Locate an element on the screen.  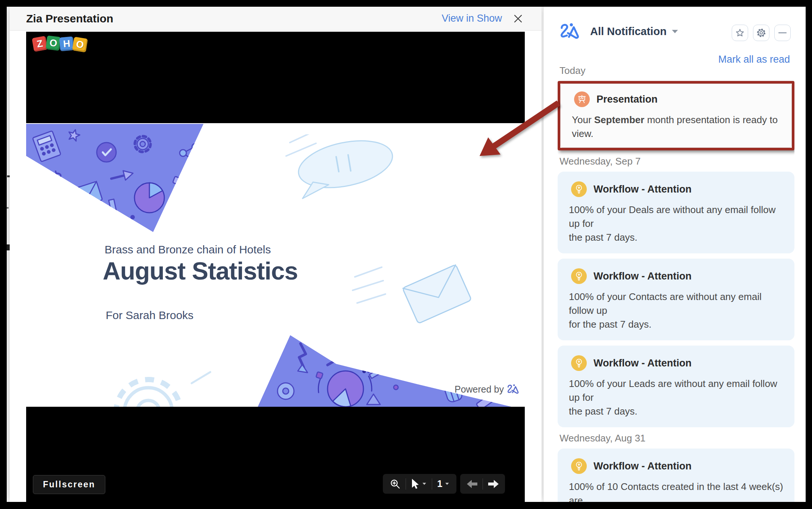
page-title: Zia Presentation is located at coordinates (69, 19).